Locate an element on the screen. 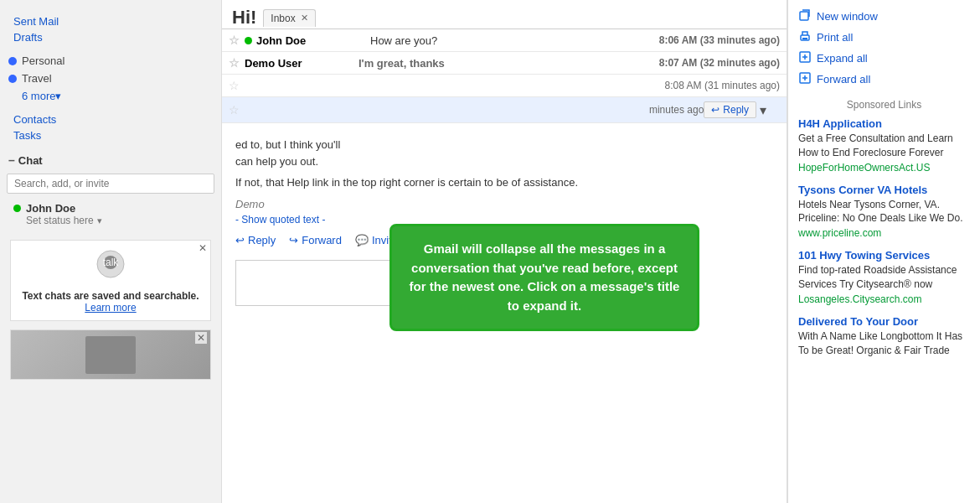 The image size is (980, 503). email-list: ☆ John Doe How are you? 8:06 AM (33 minu… is located at coordinates (504, 75).